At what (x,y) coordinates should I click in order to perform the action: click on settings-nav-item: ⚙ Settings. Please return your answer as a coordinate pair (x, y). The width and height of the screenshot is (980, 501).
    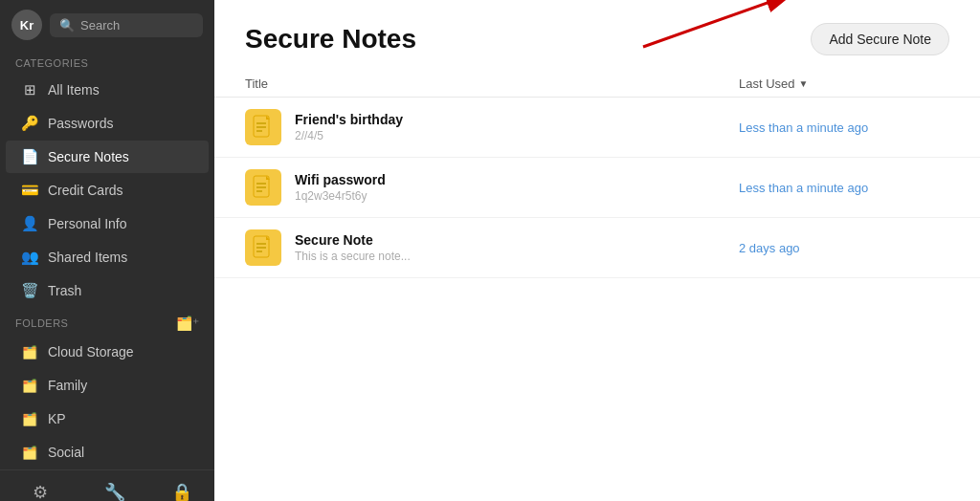
    Looking at the image, I should click on (41, 490).